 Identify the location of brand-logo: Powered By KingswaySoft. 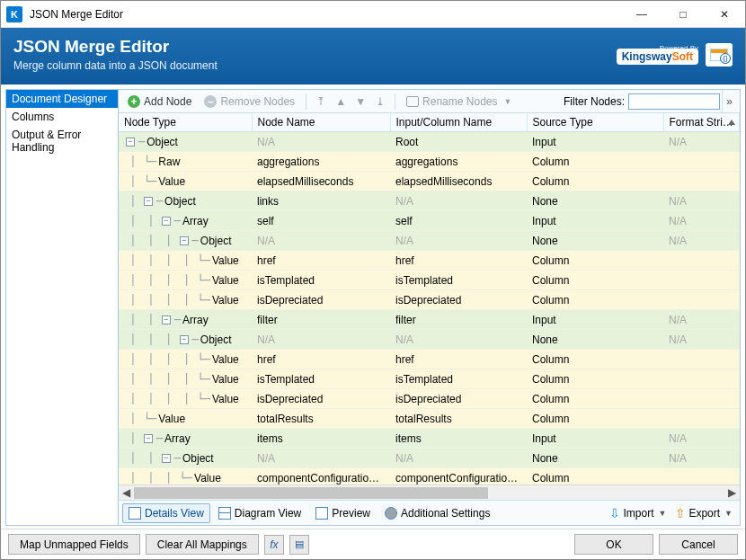
(674, 55).